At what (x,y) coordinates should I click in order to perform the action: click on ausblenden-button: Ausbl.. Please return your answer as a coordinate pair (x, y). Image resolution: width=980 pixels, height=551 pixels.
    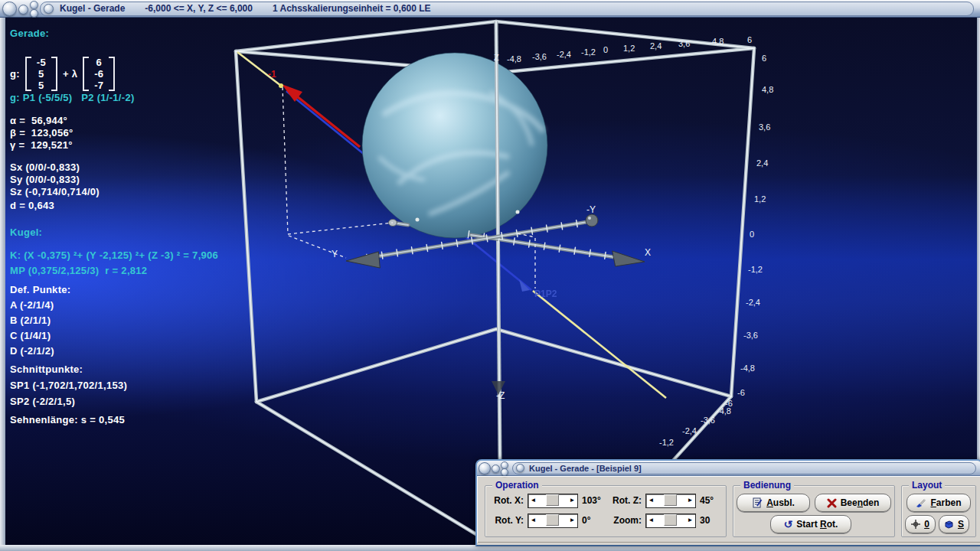
    Looking at the image, I should click on (773, 503).